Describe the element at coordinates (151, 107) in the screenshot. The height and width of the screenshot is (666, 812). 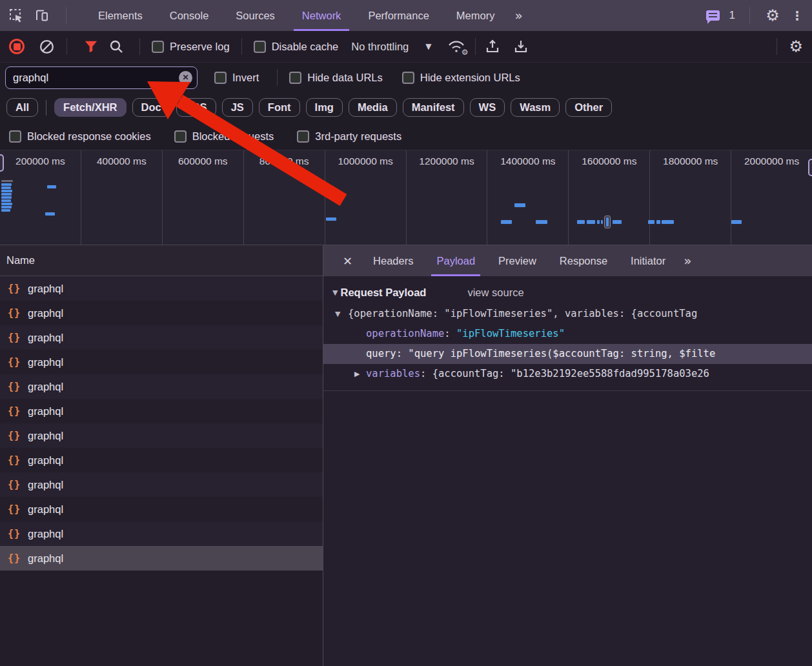
I see `chip-doc: Doc` at that location.